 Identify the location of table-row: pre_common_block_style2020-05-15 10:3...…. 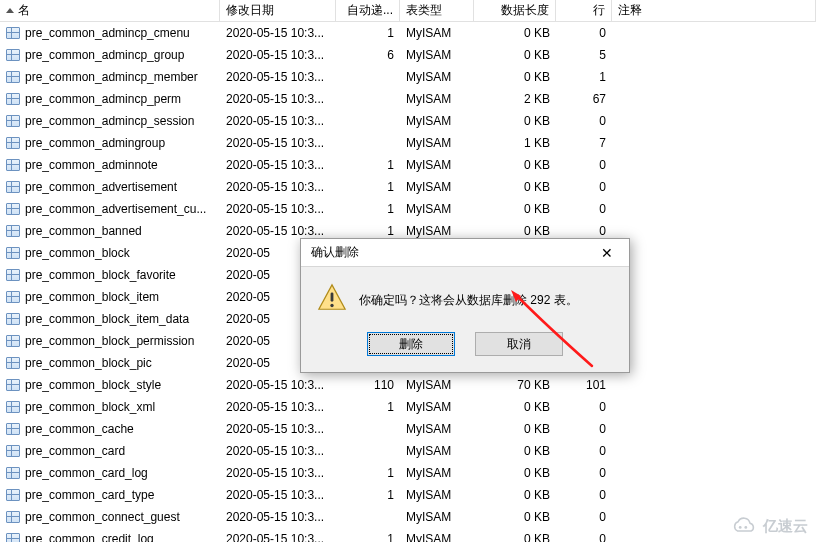
(408, 385).